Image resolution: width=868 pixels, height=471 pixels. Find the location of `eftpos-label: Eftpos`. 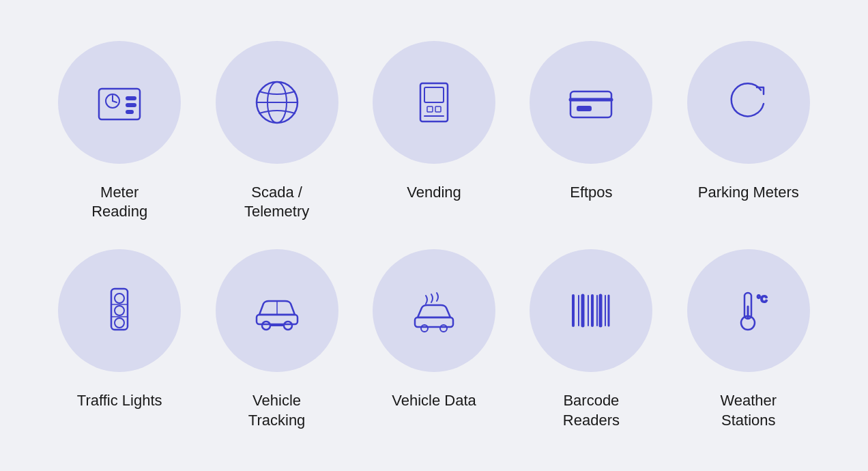

eftpos-label: Eftpos is located at coordinates (591, 192).